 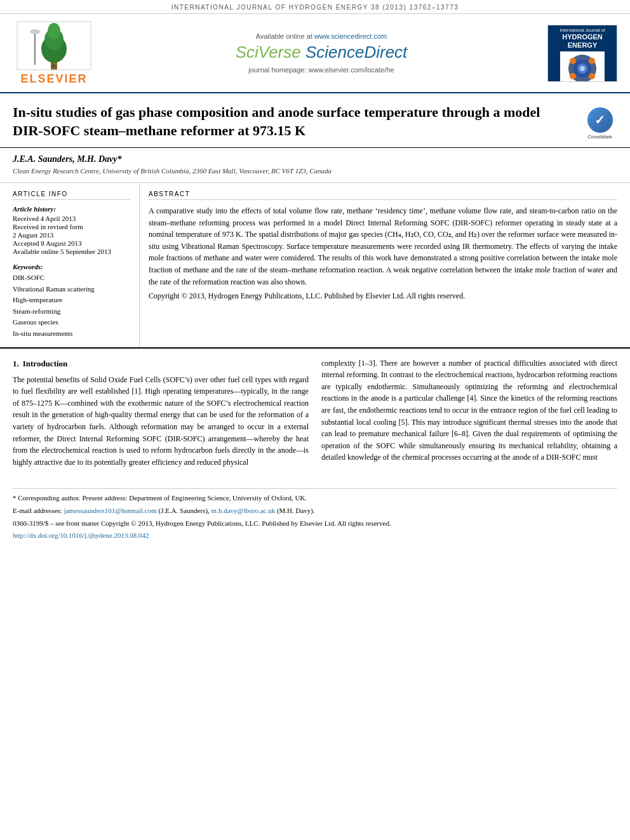 What do you see at coordinates (244, 510) in the screenshot?
I see `email2-link: m.h.davy@lboro.ac.uk` at bounding box center [244, 510].